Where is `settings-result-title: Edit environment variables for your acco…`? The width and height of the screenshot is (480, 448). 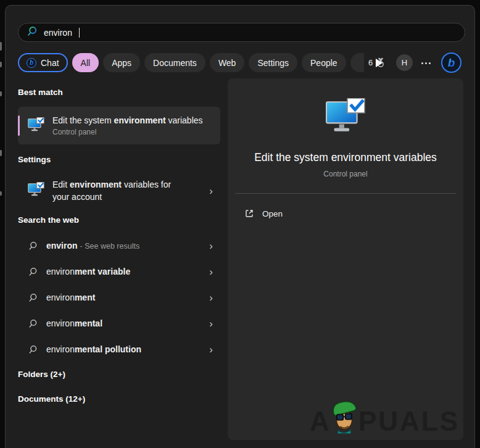 settings-result-title: Edit environment variables for your acco… is located at coordinates (120, 191).